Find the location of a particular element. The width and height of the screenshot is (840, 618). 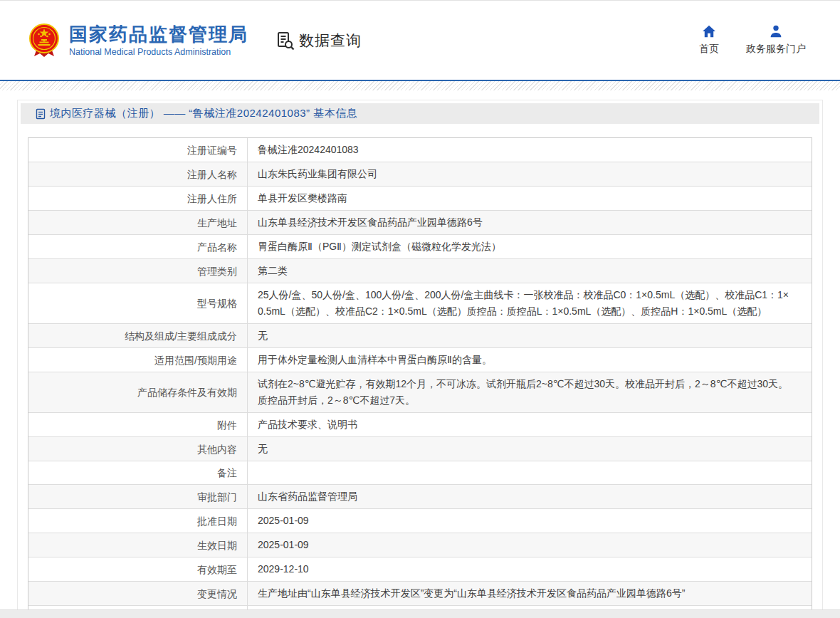

row-value: 试剂在2~8℃避光贮存，有效期12个月，不可冰冻。试剂开瓶后2~8℃不超过30天… is located at coordinates (526, 392).